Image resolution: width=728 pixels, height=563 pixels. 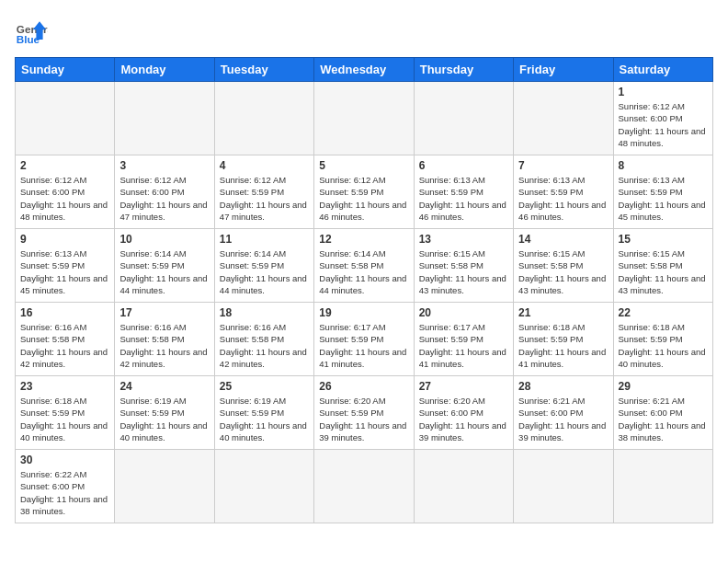 What do you see at coordinates (664, 166) in the screenshot?
I see `day-number: 8` at bounding box center [664, 166].